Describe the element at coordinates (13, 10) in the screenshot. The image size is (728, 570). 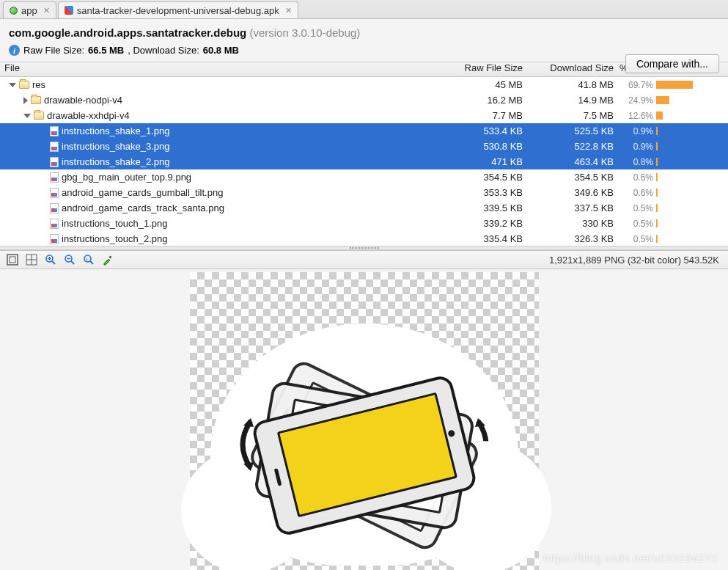
I see `module-icon` at that location.